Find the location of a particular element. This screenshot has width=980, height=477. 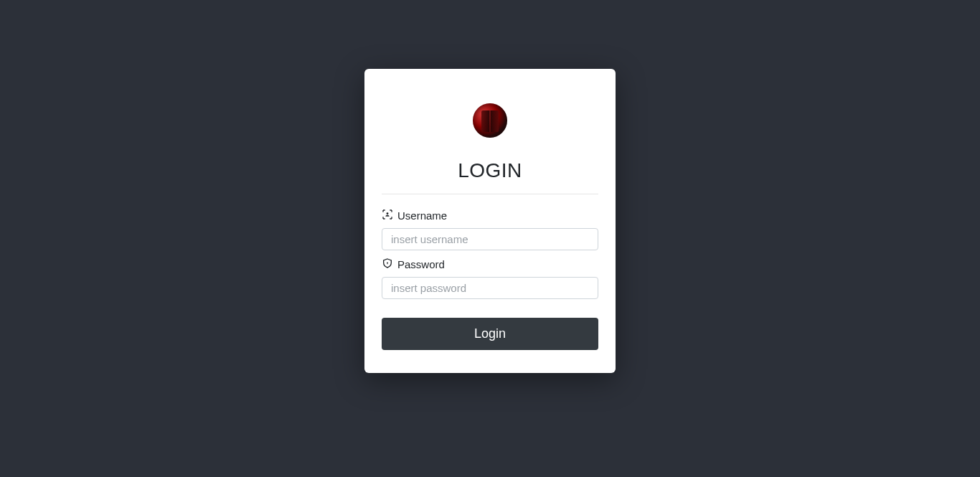

login-form: Username Password Login is located at coordinates (490, 280).